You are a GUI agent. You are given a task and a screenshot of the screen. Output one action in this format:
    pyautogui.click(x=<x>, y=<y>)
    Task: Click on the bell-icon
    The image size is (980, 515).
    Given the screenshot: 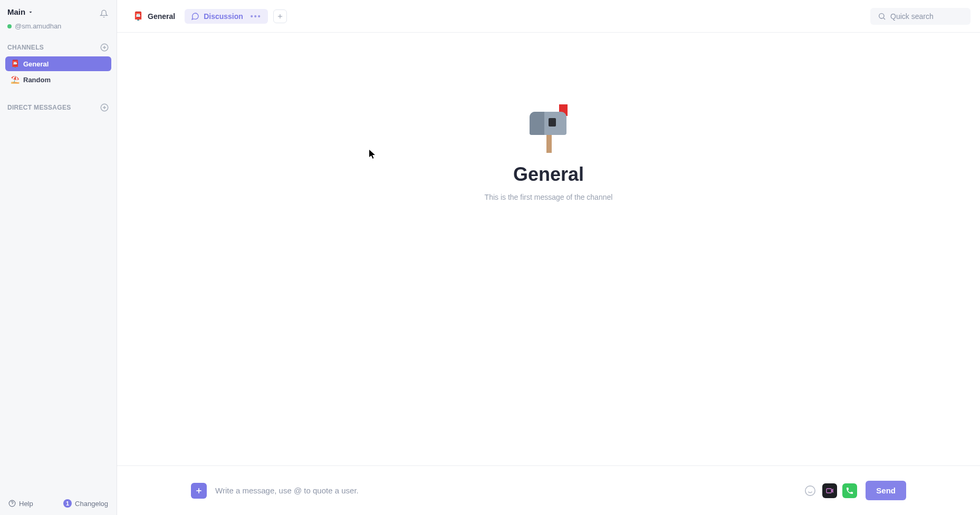 What is the action you would take?
    pyautogui.click(x=104, y=14)
    